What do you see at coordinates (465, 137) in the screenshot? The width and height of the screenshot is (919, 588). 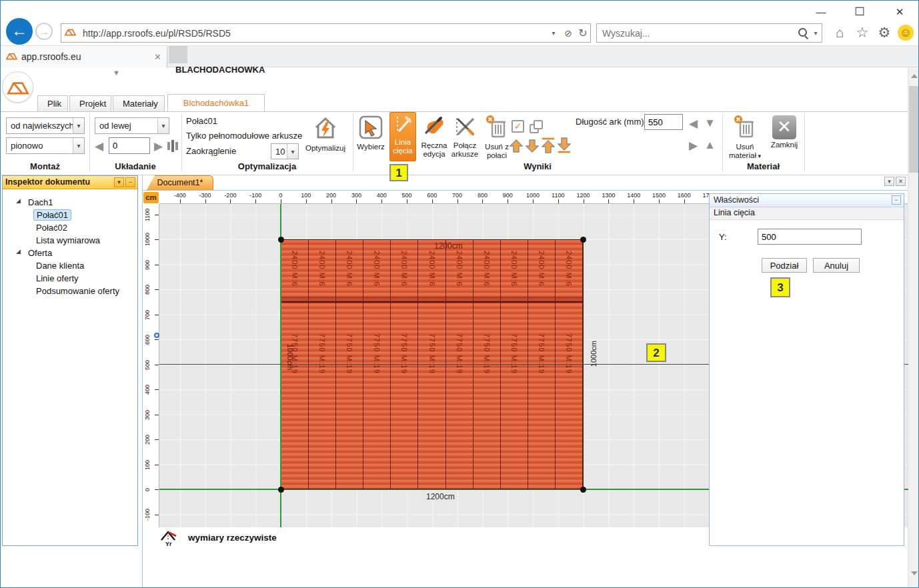 I see `merge-sheets-tool-button: Połącz arkusze` at bounding box center [465, 137].